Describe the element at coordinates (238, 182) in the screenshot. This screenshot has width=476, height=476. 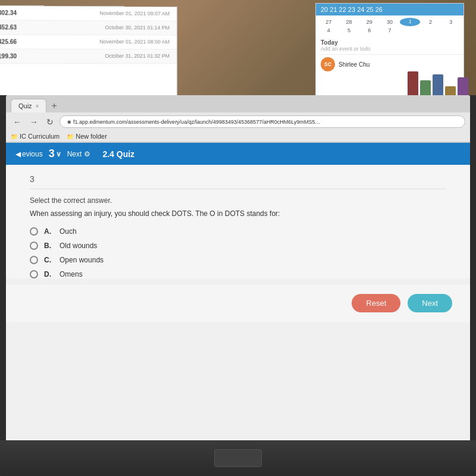
I see `question-number-label: 3` at that location.